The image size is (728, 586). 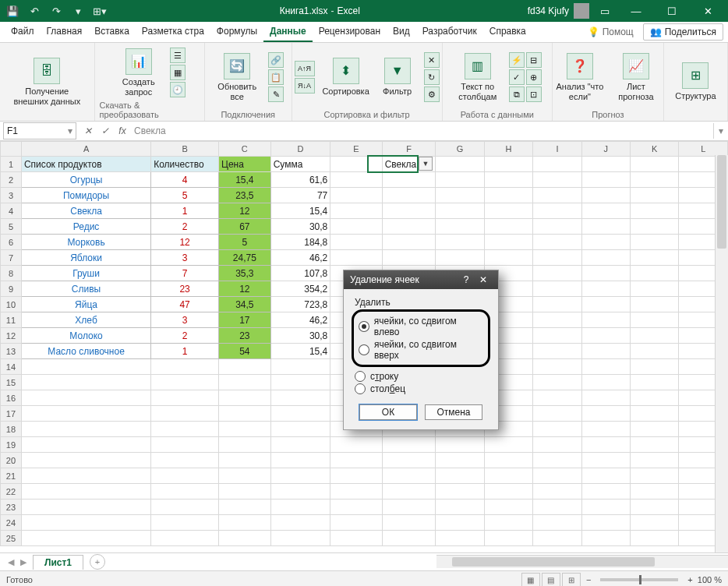 What do you see at coordinates (305, 69) in the screenshot?
I see `sort-asc-button: А↑Я` at bounding box center [305, 69].